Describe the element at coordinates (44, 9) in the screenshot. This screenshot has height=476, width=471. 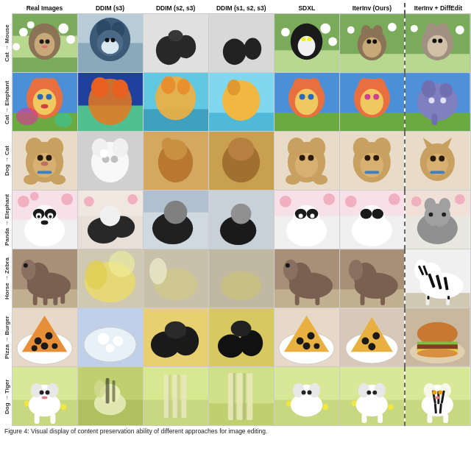
I see `header-real-images: Real Images` at that location.